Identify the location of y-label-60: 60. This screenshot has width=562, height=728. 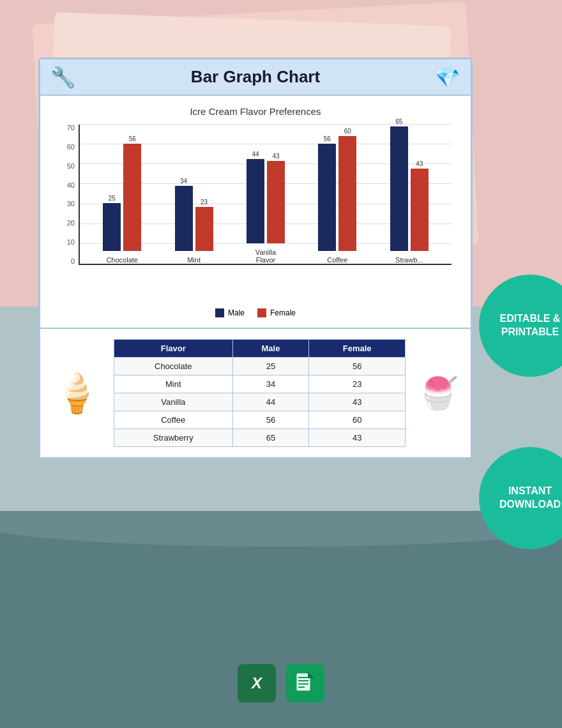
(65, 147).